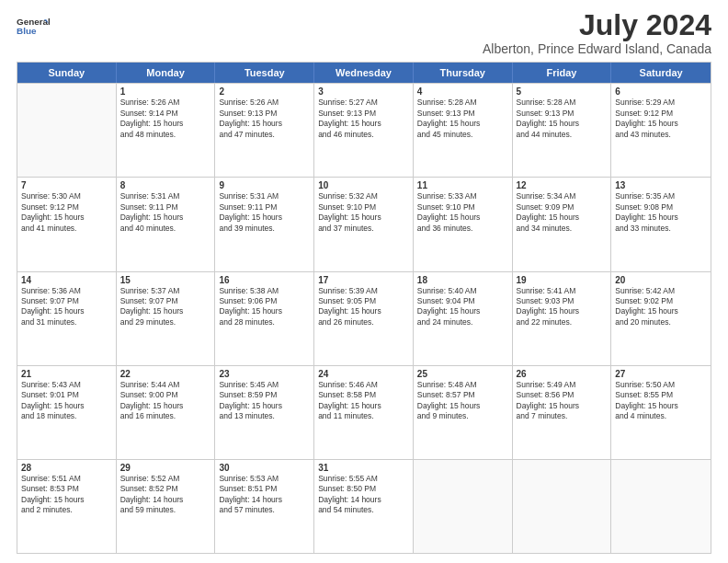 The image size is (728, 563). I want to click on cell-line: and 7 minutes., so click(563, 416).